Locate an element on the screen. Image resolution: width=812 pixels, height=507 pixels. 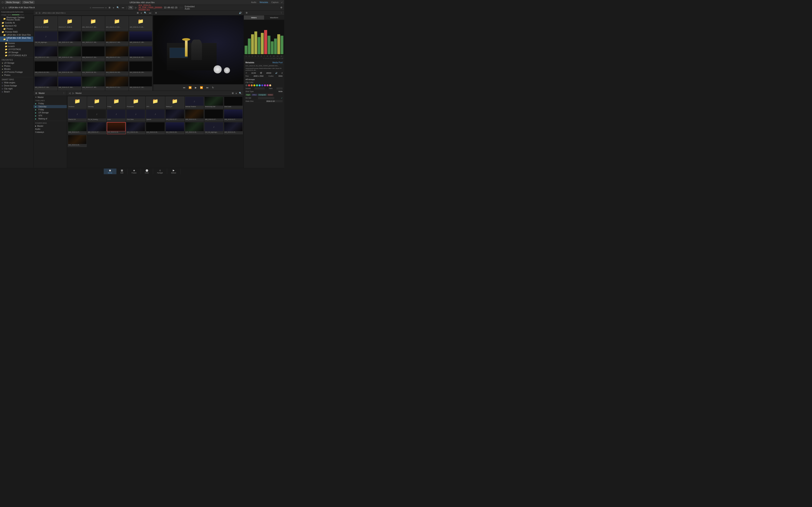
tl-clip-first-class: ♪ First Class is located at coordinates (136, 115).